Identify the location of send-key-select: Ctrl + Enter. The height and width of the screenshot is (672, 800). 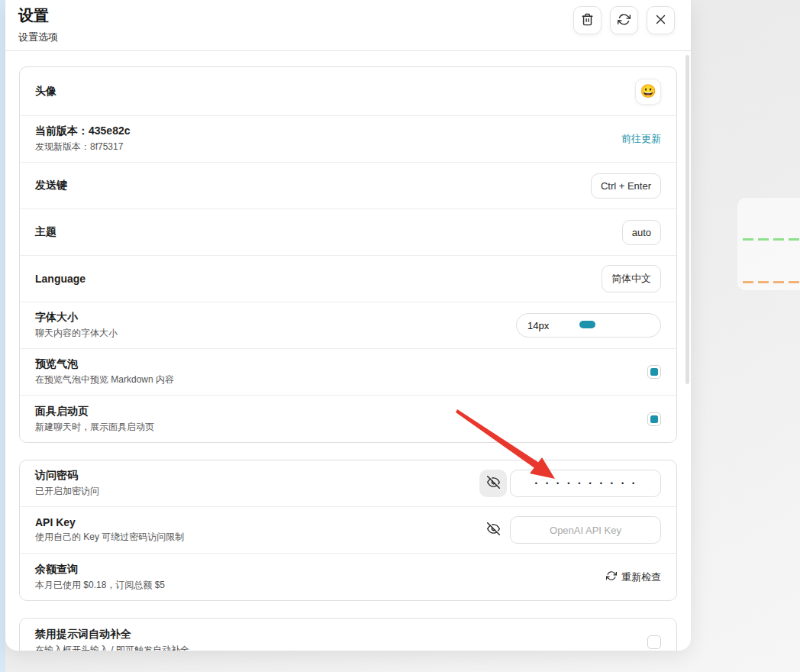
(626, 186).